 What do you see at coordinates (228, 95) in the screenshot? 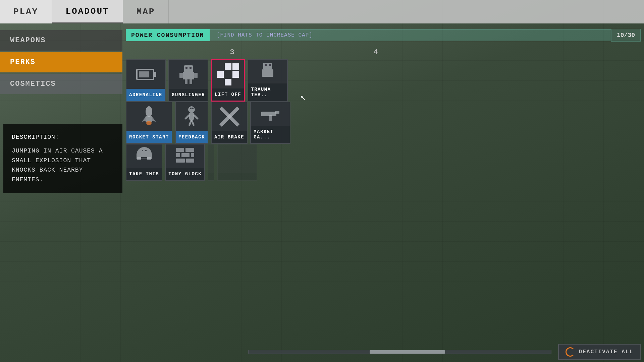
I see `perk-label-lift-off: LIFT OFF` at bounding box center [228, 95].